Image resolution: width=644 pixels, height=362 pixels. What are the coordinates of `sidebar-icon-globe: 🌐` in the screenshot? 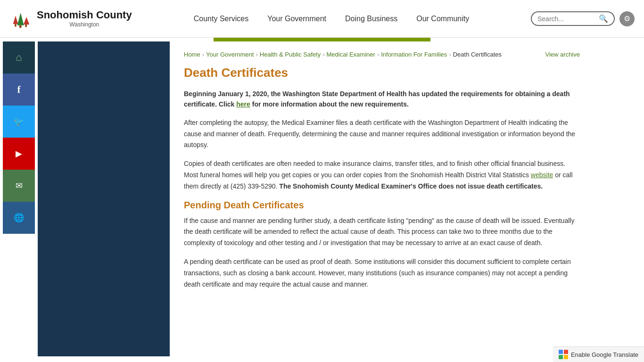 It's located at (19, 218).